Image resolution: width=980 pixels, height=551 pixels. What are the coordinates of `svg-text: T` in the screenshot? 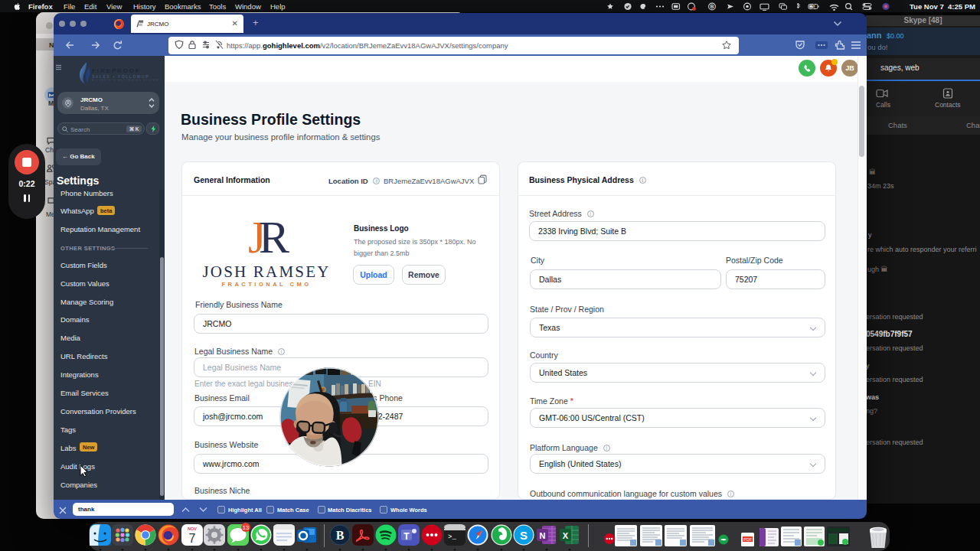 It's located at (407, 536).